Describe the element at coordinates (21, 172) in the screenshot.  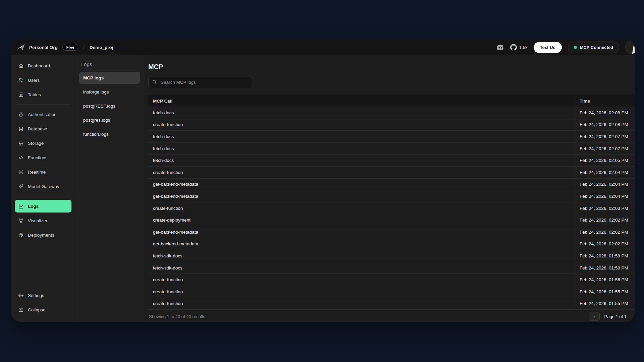
I see `broadcast-icon` at that location.